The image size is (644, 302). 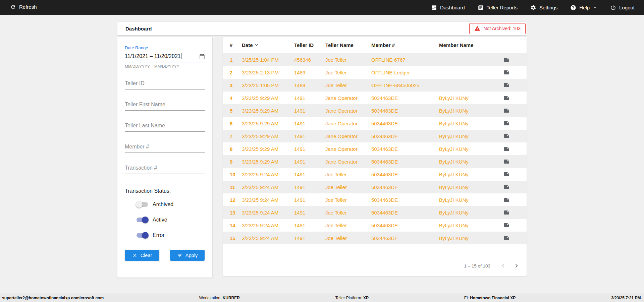 I want to click on apply-button: Apply, so click(x=187, y=255).